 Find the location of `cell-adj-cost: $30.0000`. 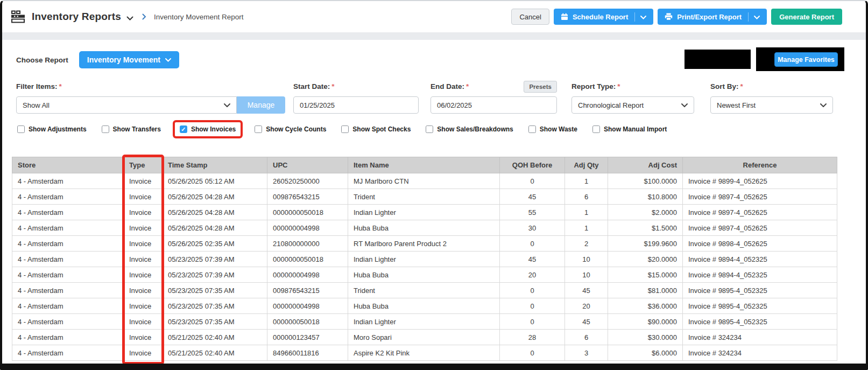

cell-adj-cost: $30.0000 is located at coordinates (646, 337).